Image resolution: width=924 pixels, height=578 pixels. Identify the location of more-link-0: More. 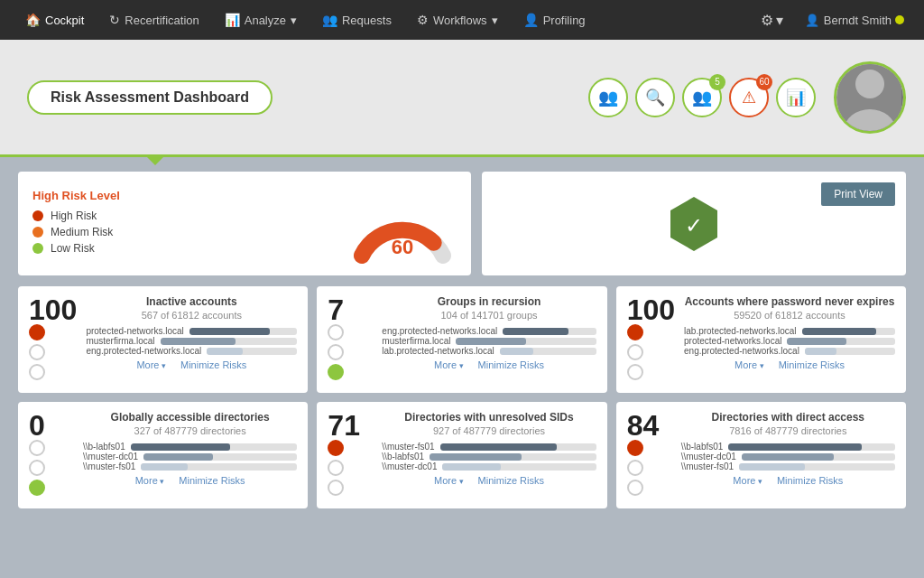
(152, 365).